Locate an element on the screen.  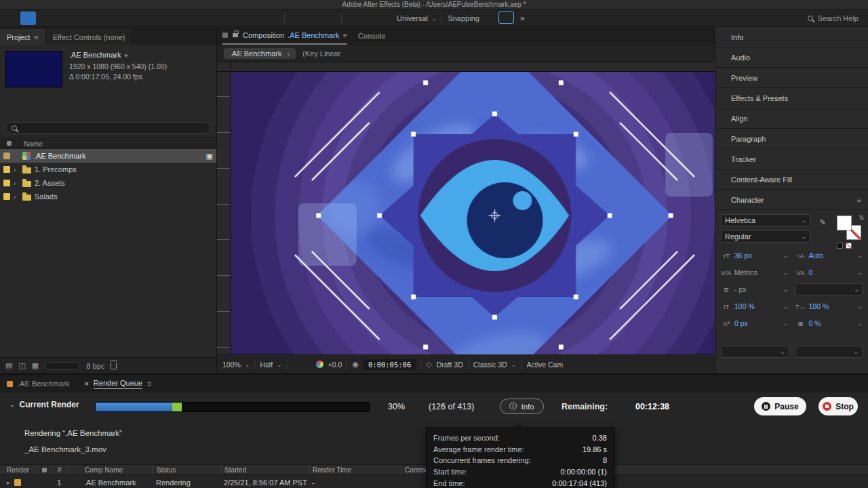
tab-console: Console is located at coordinates (372, 36).